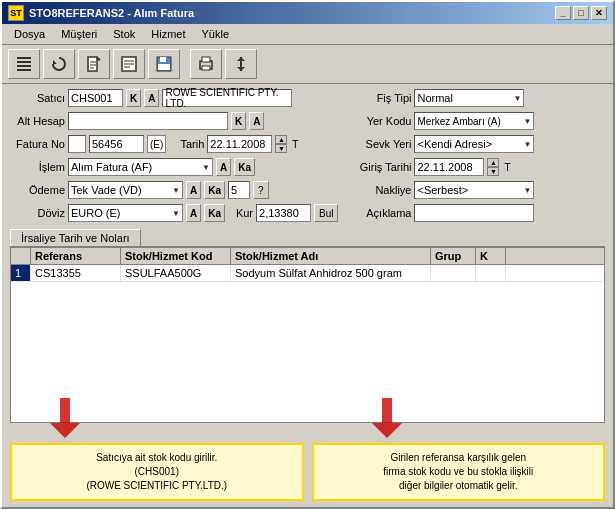  Describe the element at coordinates (224, 167) in the screenshot. I see `islem-a-button: A` at that location.